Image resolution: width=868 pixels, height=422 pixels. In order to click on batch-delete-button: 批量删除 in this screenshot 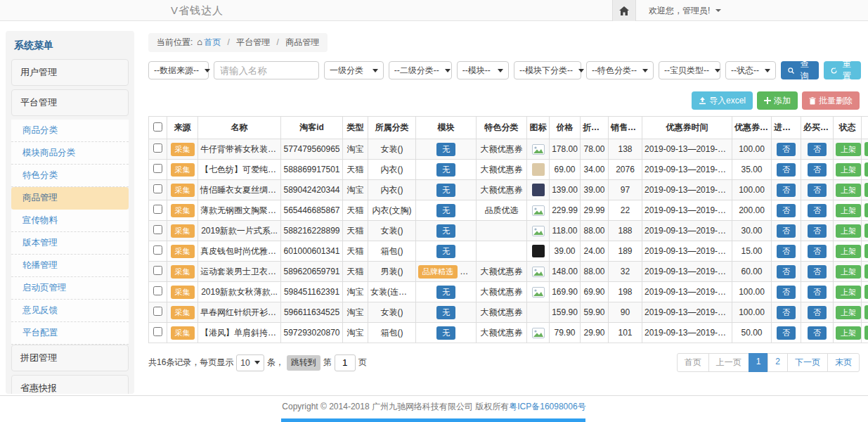, I will do `click(831, 101)`.